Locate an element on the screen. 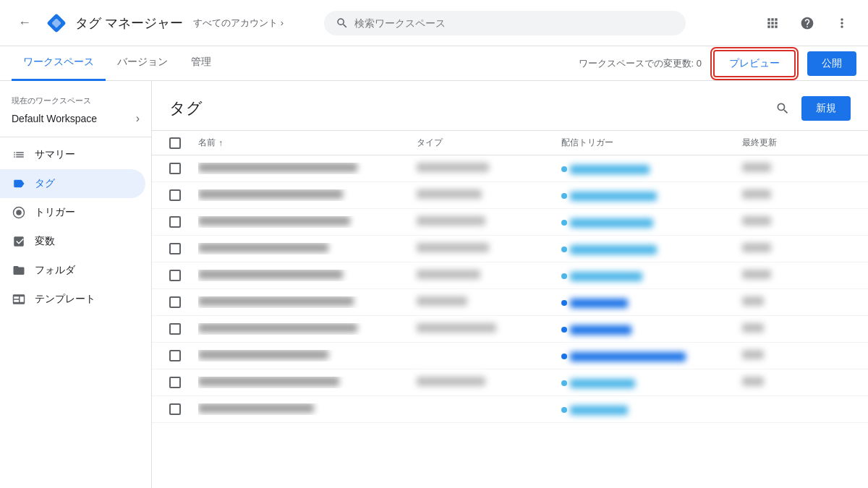 Image resolution: width=868 pixels, height=488 pixels. sidebar-divider is located at coordinates (75, 137).